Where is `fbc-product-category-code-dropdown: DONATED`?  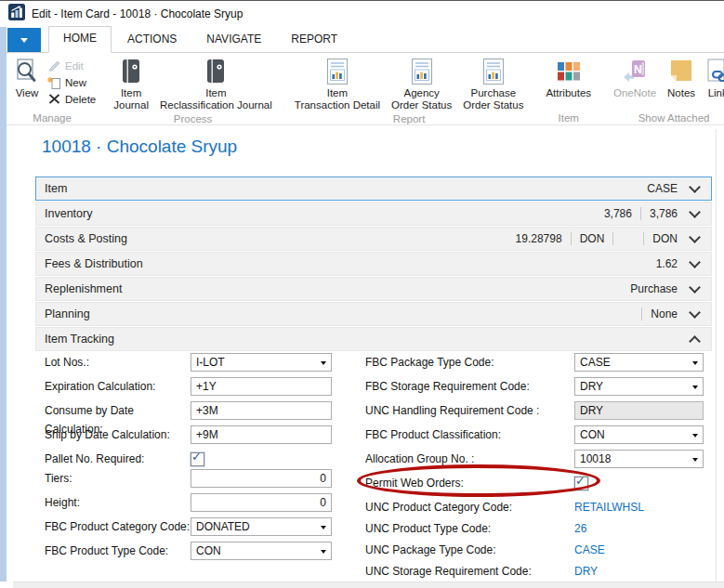 fbc-product-category-code-dropdown: DONATED is located at coordinates (261, 527).